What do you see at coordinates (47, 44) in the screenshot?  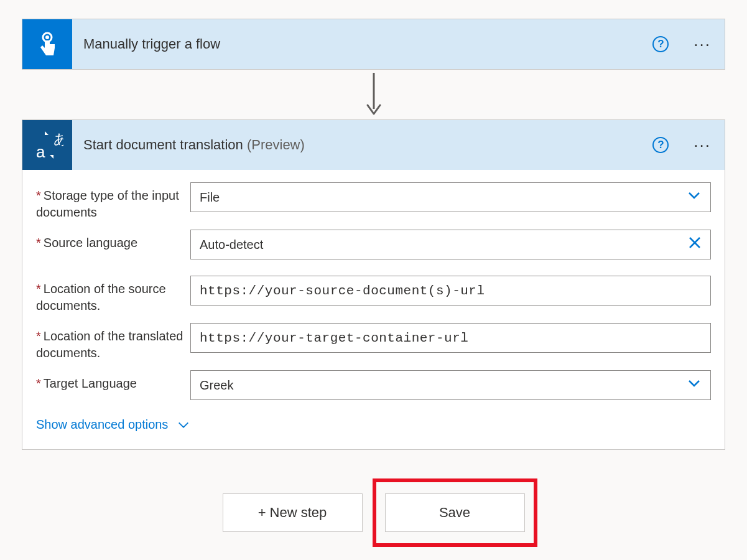 I see `manual-trigger-icon` at bounding box center [47, 44].